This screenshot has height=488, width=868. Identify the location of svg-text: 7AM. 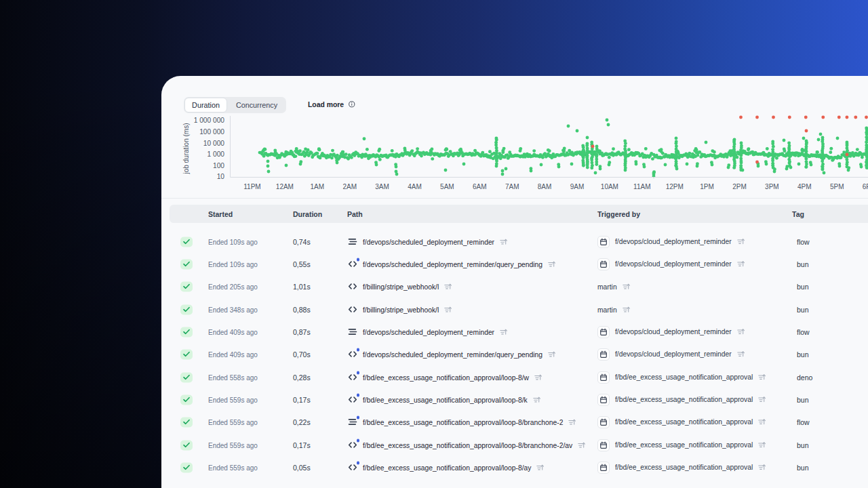
(513, 187).